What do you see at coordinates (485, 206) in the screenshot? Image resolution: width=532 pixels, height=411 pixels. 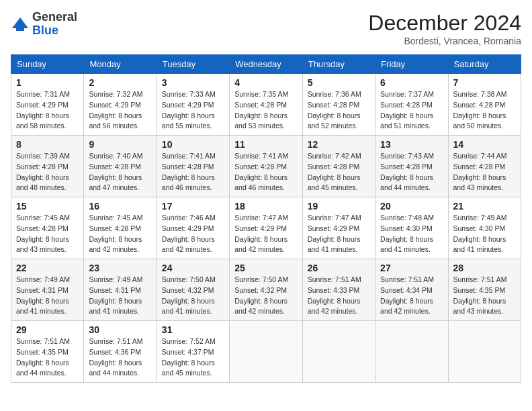 I see `day-number: 21` at bounding box center [485, 206].